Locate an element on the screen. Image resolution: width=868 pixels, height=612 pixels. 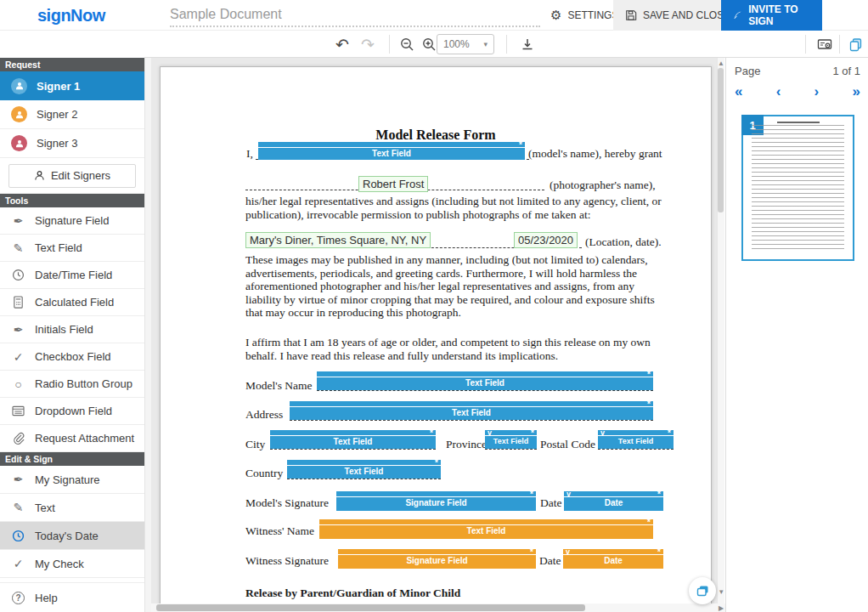
doc-label: Date is located at coordinates (550, 561).